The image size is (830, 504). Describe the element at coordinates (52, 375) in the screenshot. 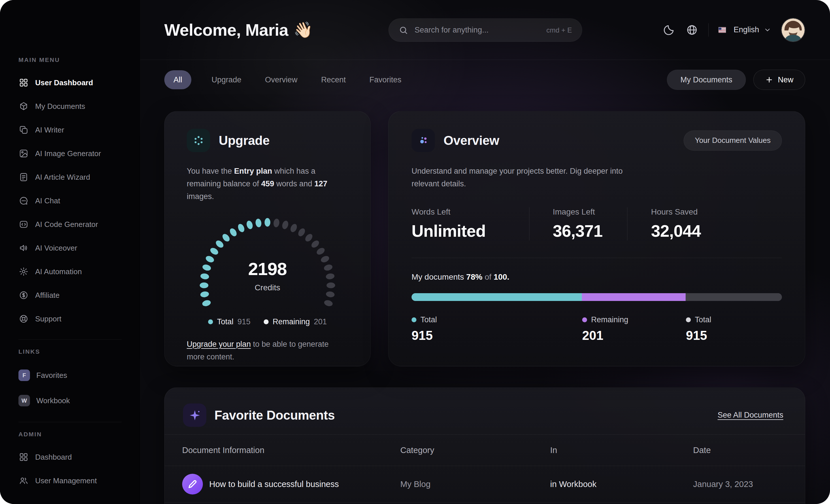

I see `sidebar-item-label: Favorites` at that location.